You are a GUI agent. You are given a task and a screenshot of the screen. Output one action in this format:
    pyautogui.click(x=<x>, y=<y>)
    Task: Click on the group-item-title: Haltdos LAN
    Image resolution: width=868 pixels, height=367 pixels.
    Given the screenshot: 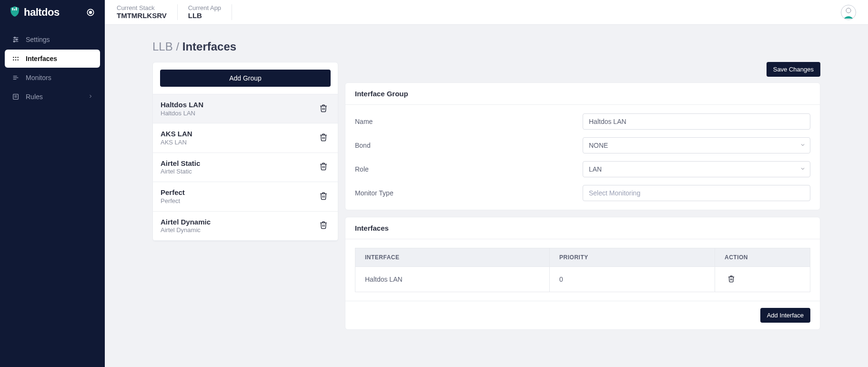 What is the action you would take?
    pyautogui.click(x=182, y=105)
    